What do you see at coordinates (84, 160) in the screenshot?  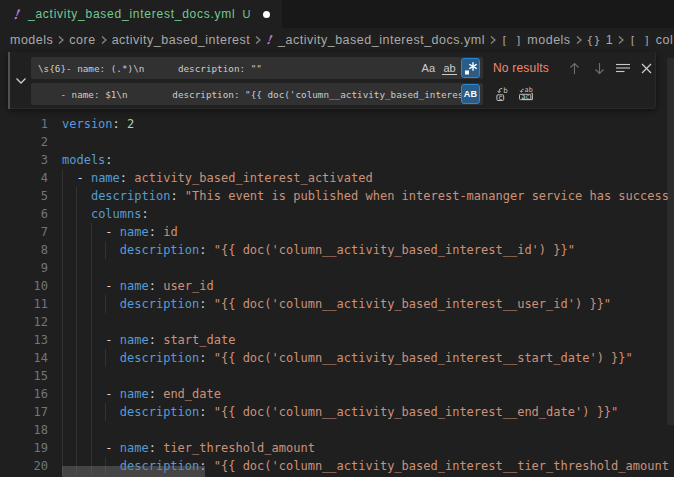 I see `token-key: models` at bounding box center [84, 160].